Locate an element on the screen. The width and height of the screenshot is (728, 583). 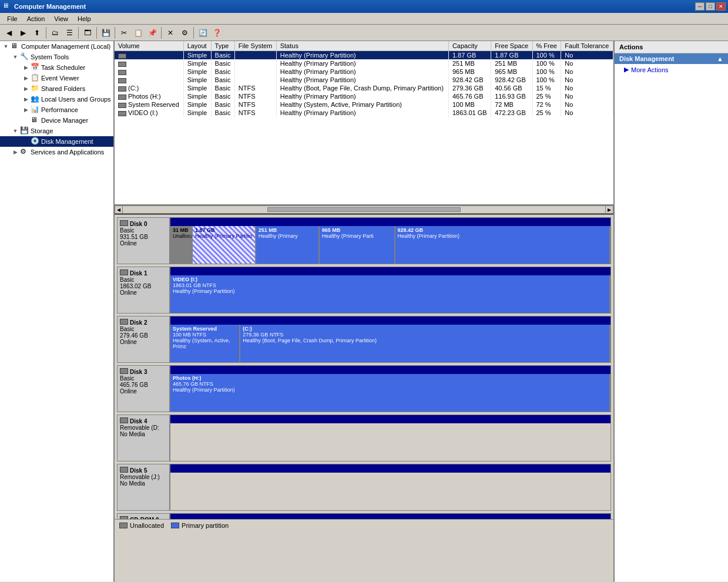
services-apps-expand: ▶ is located at coordinates (15, 152).